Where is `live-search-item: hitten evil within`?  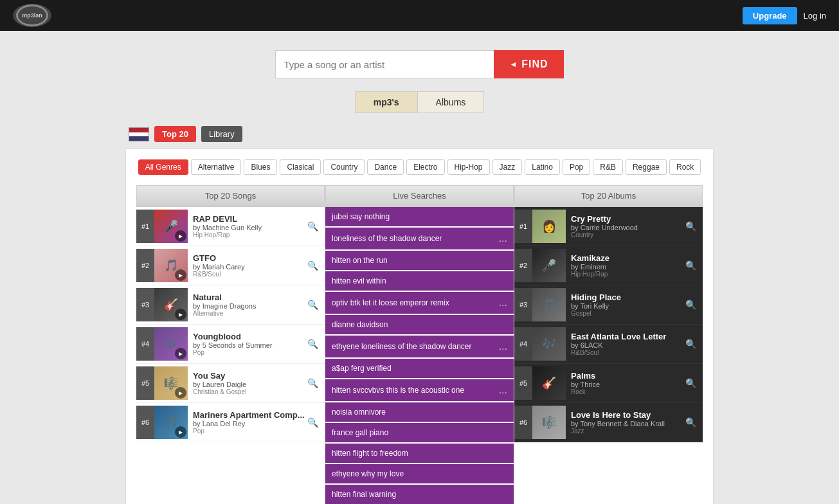 live-search-item: hitten evil within is located at coordinates (419, 281).